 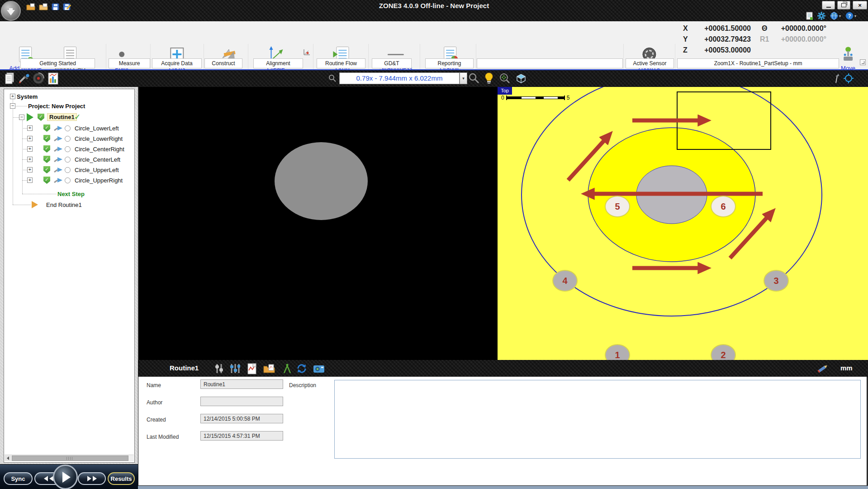 I want to click on ribbon-group-measure: Measure, so click(x=129, y=63).